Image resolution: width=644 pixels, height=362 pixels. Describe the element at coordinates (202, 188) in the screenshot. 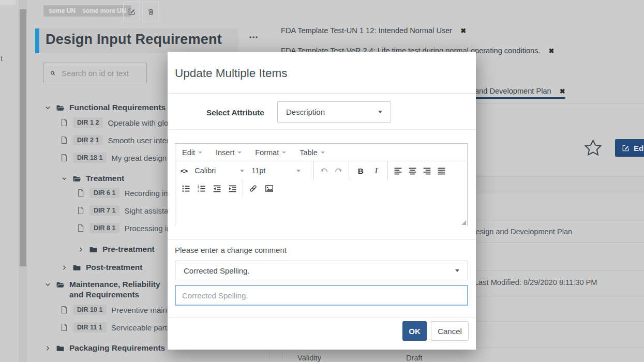

I see `numbered-list-icon` at that location.